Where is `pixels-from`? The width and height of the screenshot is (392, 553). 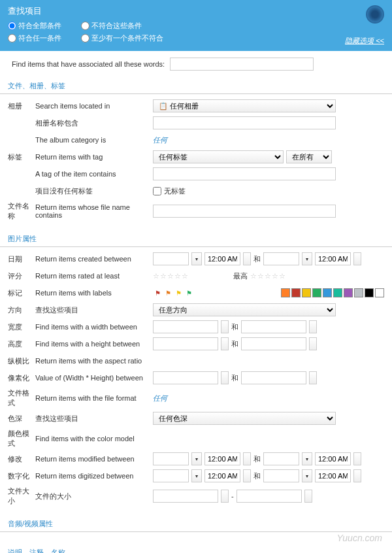 pixels-from is located at coordinates (186, 378).